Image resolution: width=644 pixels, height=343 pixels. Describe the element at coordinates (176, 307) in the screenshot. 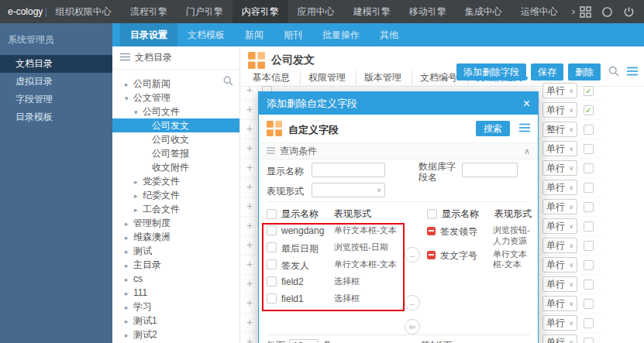

I see `tree-item: ▸学习` at that location.